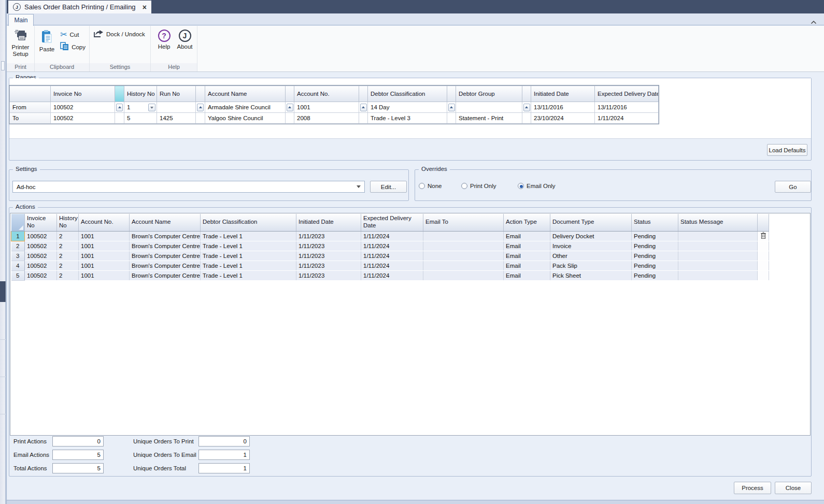  Describe the element at coordinates (326, 118) in the screenshot. I see `to-account-no: 2008` at that location.